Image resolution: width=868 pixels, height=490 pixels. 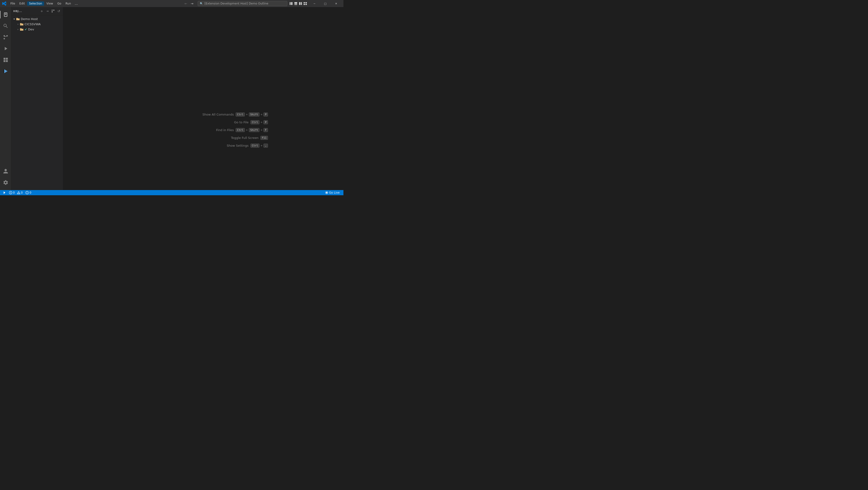 What do you see at coordinates (204, 98) in the screenshot?
I see `main-content: Show All Commands Ctrl + Shift + P Go to…` at bounding box center [204, 98].